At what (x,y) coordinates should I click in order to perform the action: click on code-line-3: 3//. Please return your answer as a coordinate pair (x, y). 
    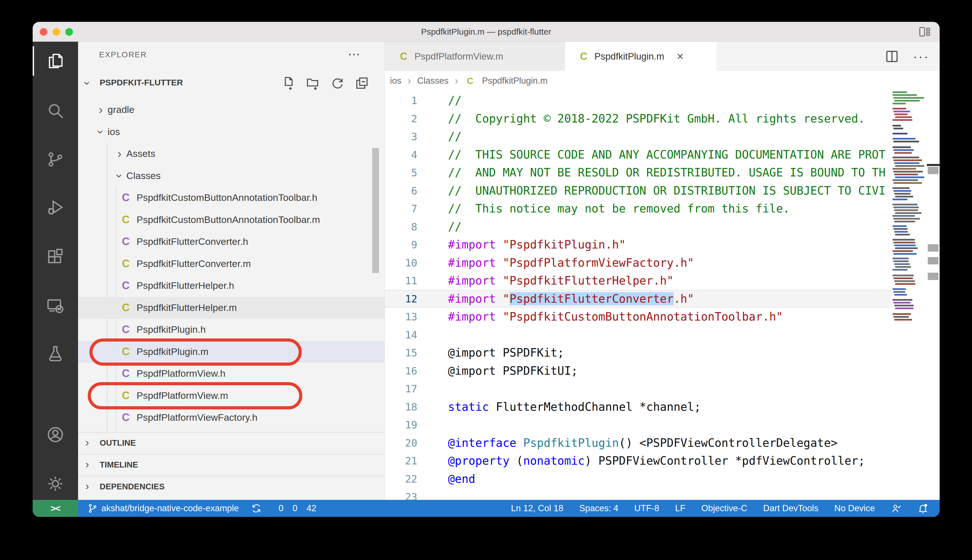
    Looking at the image, I should click on (638, 137).